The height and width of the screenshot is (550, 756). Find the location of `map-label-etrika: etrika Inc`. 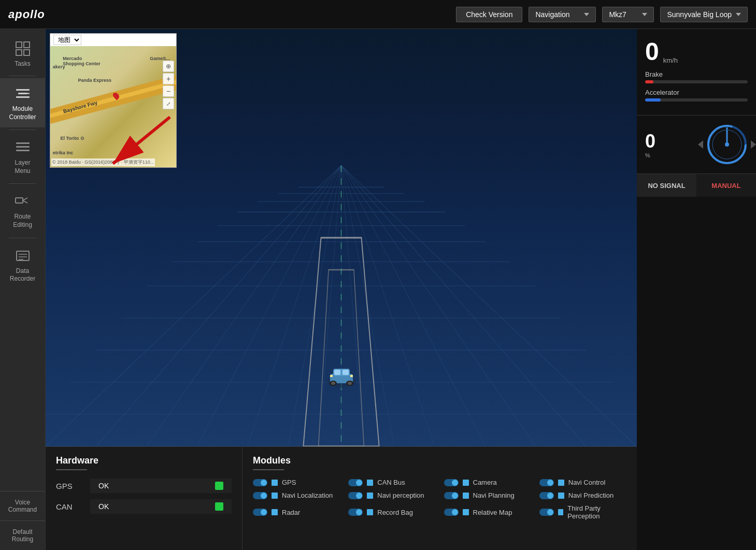

map-label-etrika: etrika Inc is located at coordinates (63, 153).